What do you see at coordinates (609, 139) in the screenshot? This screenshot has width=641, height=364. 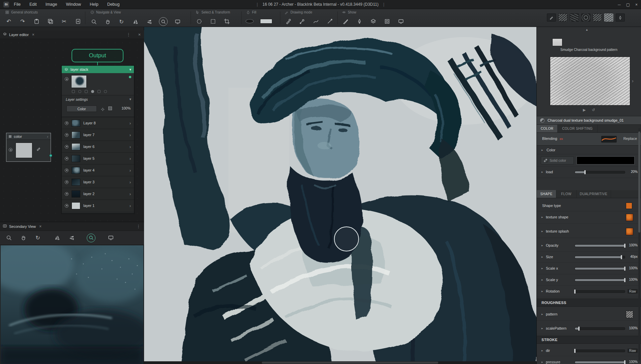 I see `blending-curve-thumbnail` at bounding box center [609, 139].